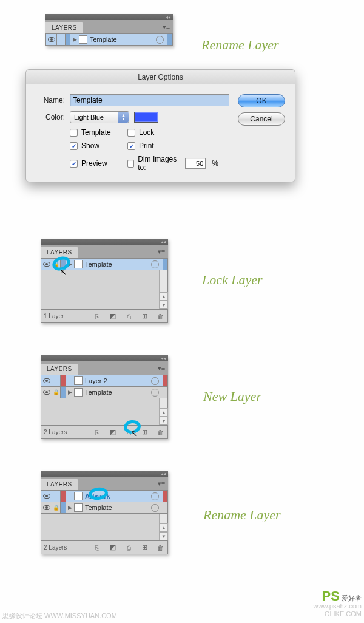  I want to click on layer-count: 1 Layer, so click(65, 316).